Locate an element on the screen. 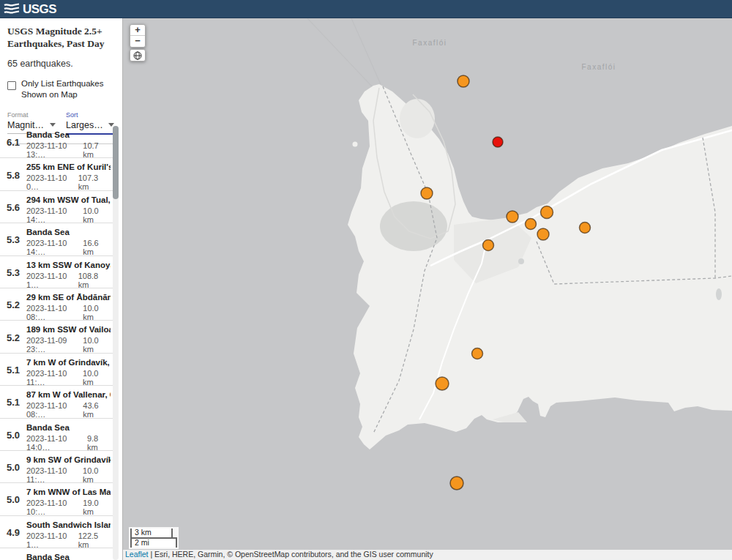 Image resolution: width=732 pixels, height=560 pixels. earthquake-marker-red is located at coordinates (498, 142).